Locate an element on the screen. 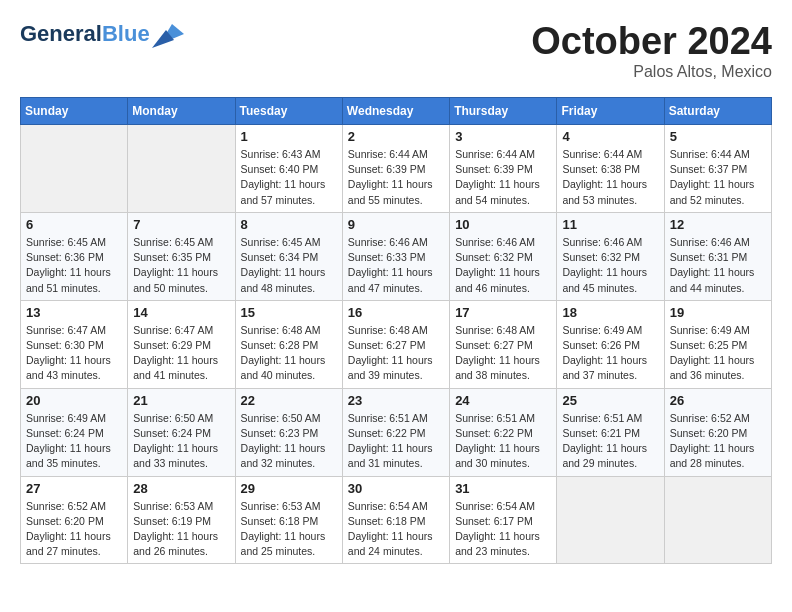  day-number: 14 is located at coordinates (181, 312).